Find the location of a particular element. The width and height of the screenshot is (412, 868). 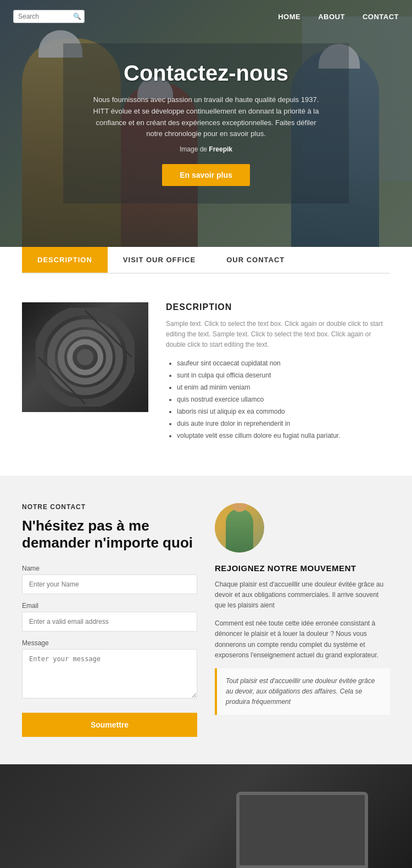

form-group-email: Email is located at coordinates (110, 617).